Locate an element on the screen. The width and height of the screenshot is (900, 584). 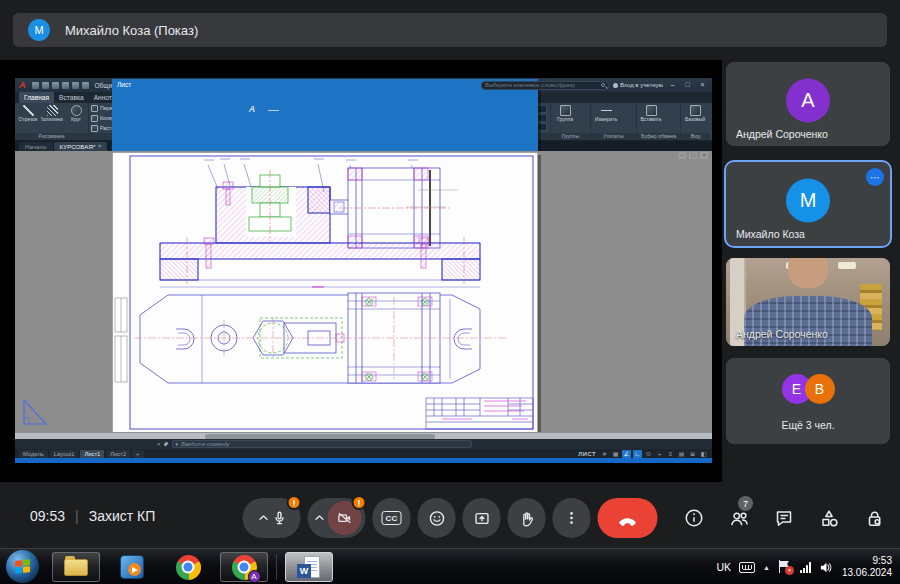
panel-label-groups: Группы is located at coordinates (570, 136).